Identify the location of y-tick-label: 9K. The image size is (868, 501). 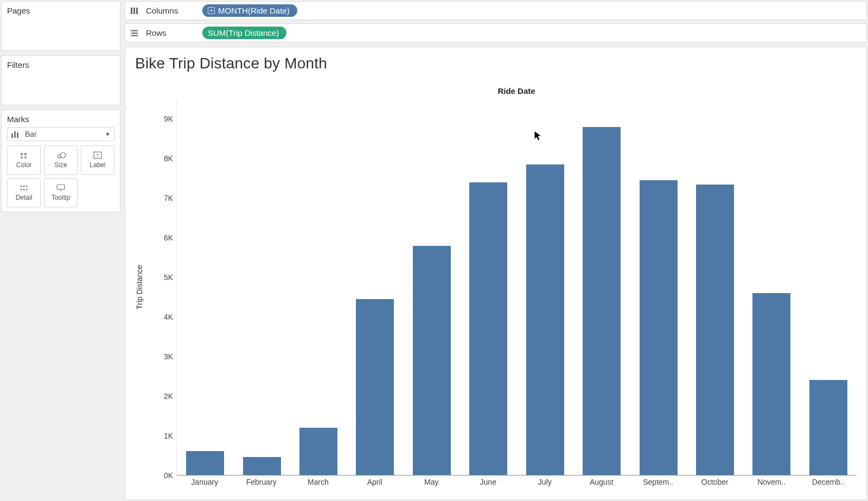
(168, 119).